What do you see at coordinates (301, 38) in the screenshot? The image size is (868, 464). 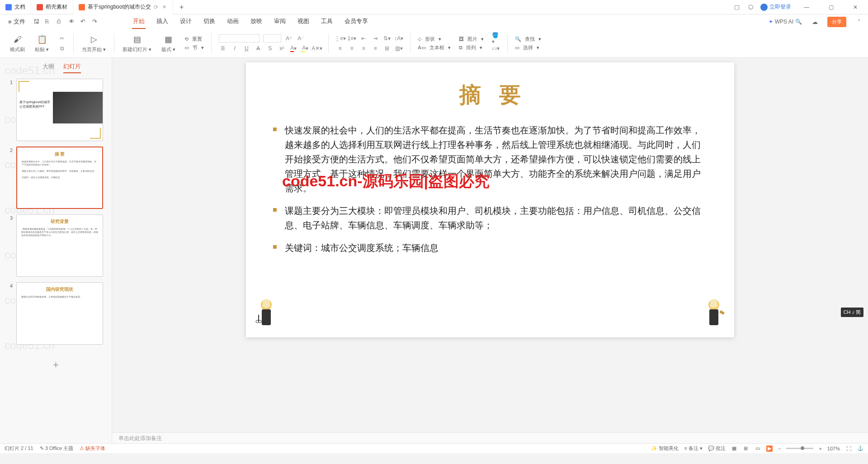 I see `font-shrink-icon: A⁻` at bounding box center [301, 38].